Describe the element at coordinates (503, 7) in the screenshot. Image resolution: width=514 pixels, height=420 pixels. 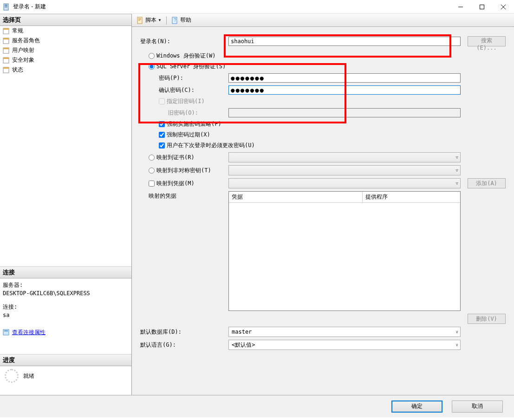
I see `close-button` at that location.